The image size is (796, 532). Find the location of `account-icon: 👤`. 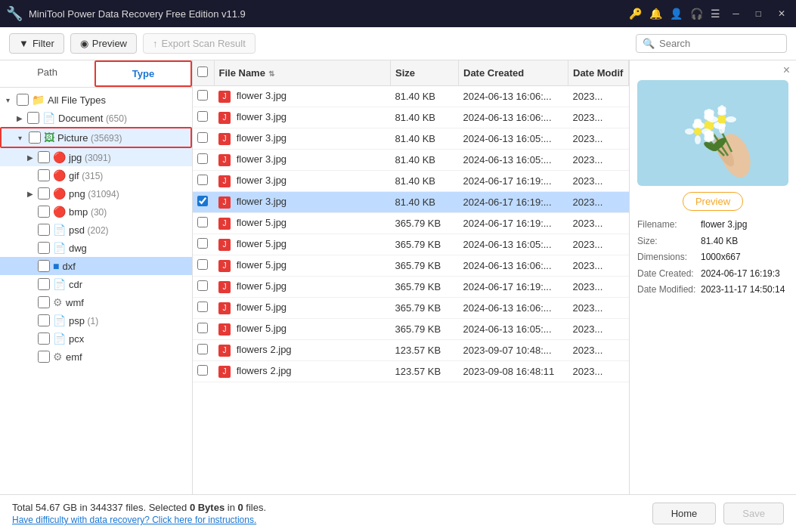

account-icon: 👤 is located at coordinates (676, 14).